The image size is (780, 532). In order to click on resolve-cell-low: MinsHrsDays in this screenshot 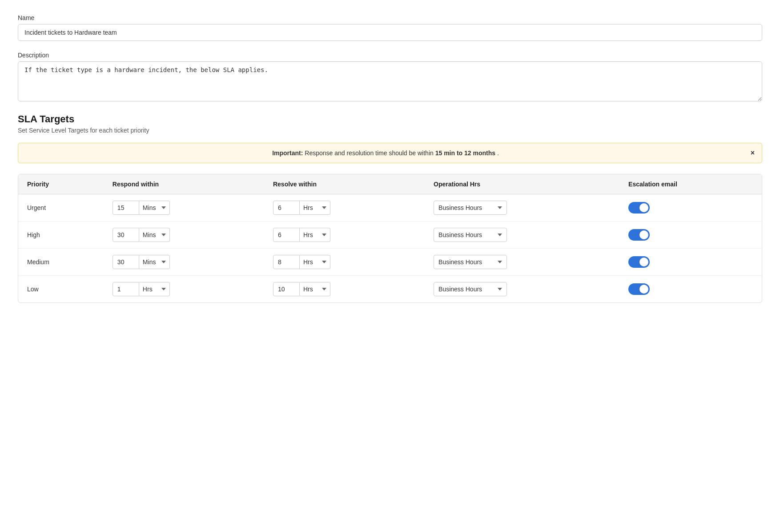, I will do `click(344, 289)`.